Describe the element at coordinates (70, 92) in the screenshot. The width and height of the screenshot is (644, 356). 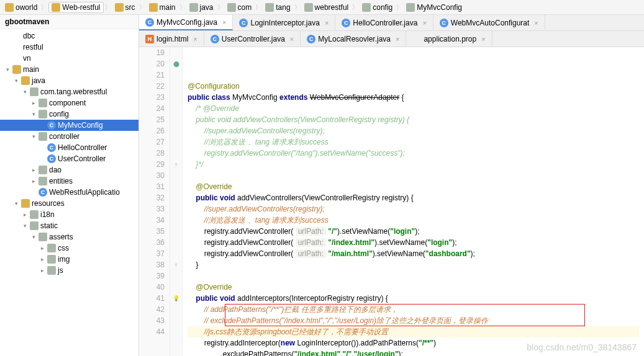
I see `tree-item: ▾com.tang.webrestful` at that location.